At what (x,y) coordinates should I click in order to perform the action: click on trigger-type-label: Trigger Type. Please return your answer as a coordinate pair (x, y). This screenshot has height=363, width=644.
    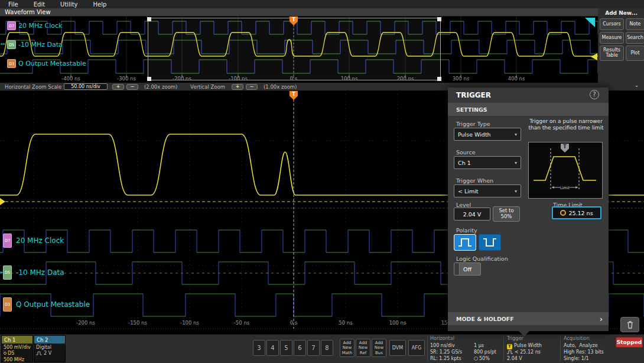
    Looking at the image, I should click on (473, 124).